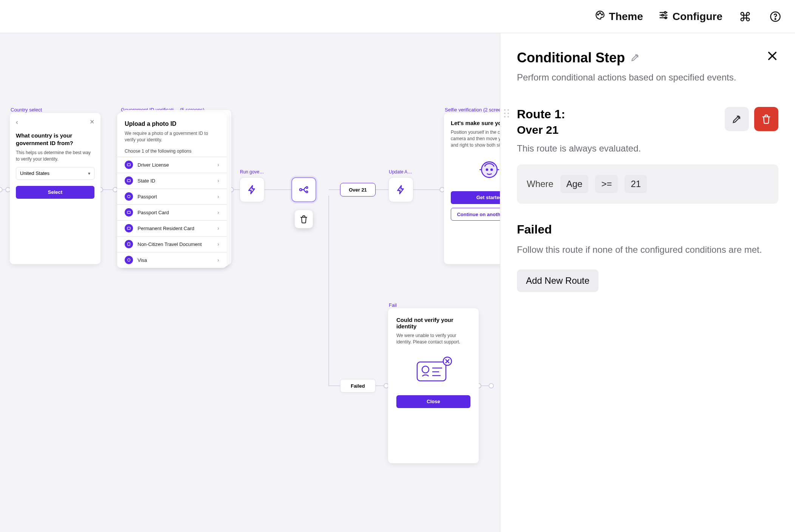 This screenshot has height=532, width=795. What do you see at coordinates (358, 386) in the screenshot?
I see `route-chip-failed: Failed` at bounding box center [358, 386].